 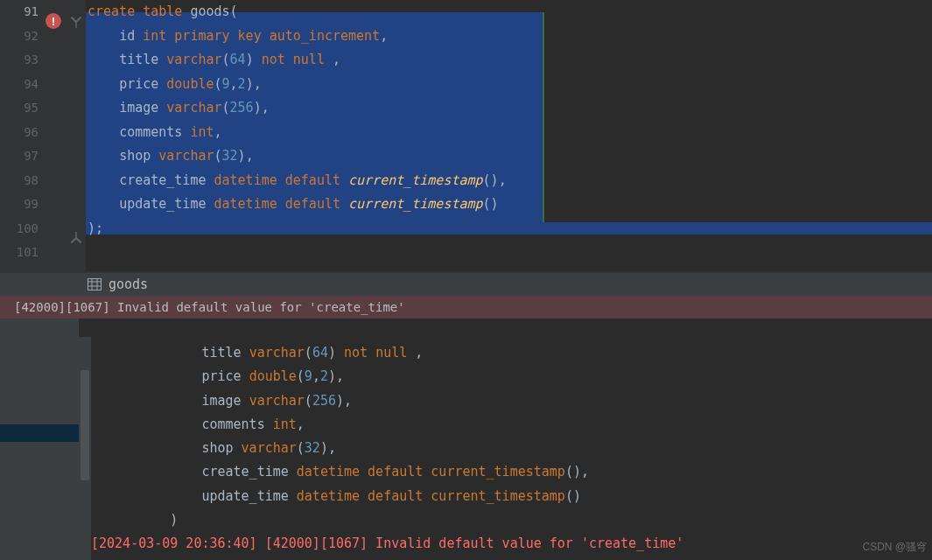 What do you see at coordinates (23, 205) in the screenshot?
I see `line-number: 99` at bounding box center [23, 205].